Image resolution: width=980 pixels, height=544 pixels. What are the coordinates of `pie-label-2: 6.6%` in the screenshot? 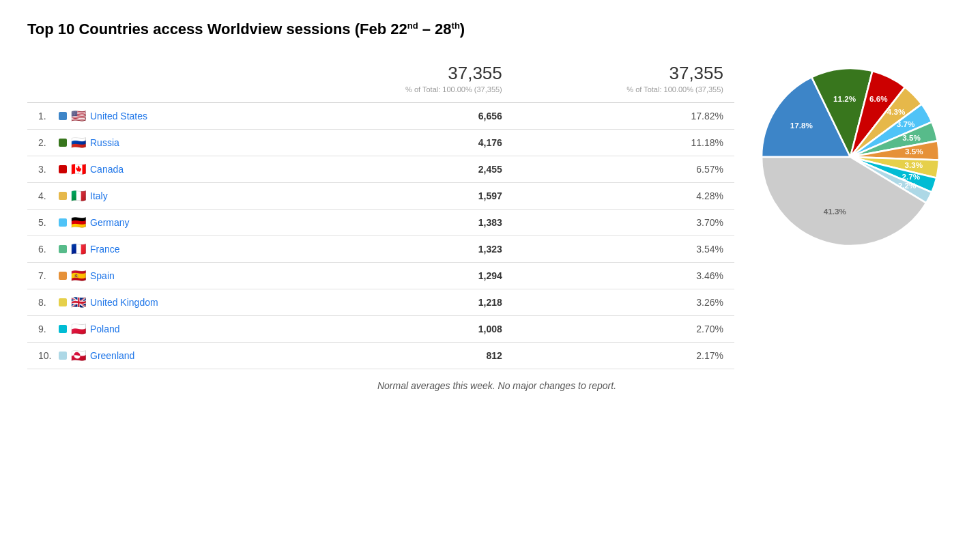 It's located at (879, 98).